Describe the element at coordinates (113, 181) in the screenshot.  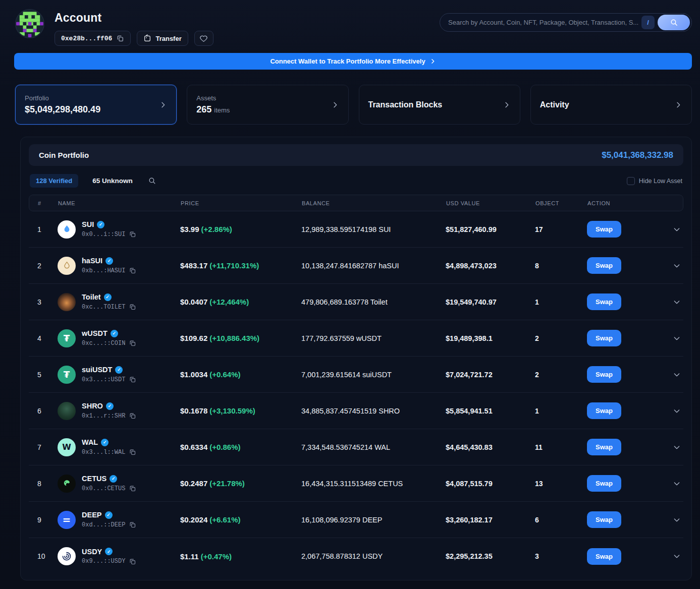
I see `tab-unknown: 65 Unknown` at that location.